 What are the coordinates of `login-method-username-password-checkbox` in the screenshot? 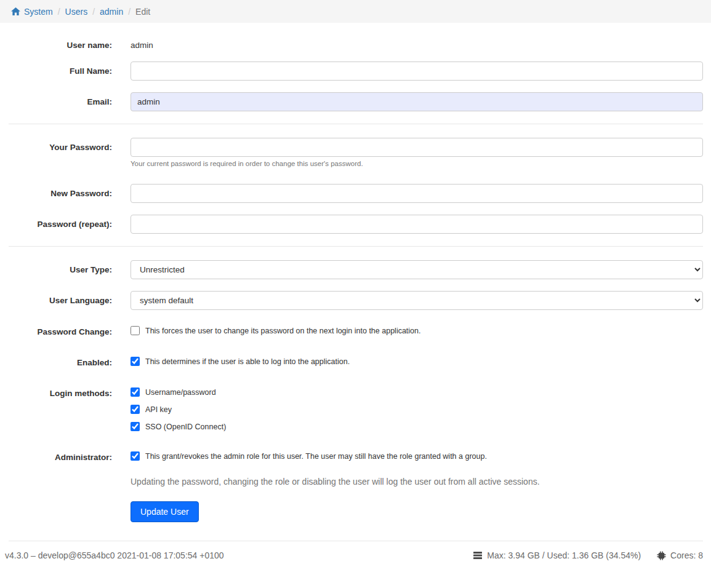 It's located at (135, 392).